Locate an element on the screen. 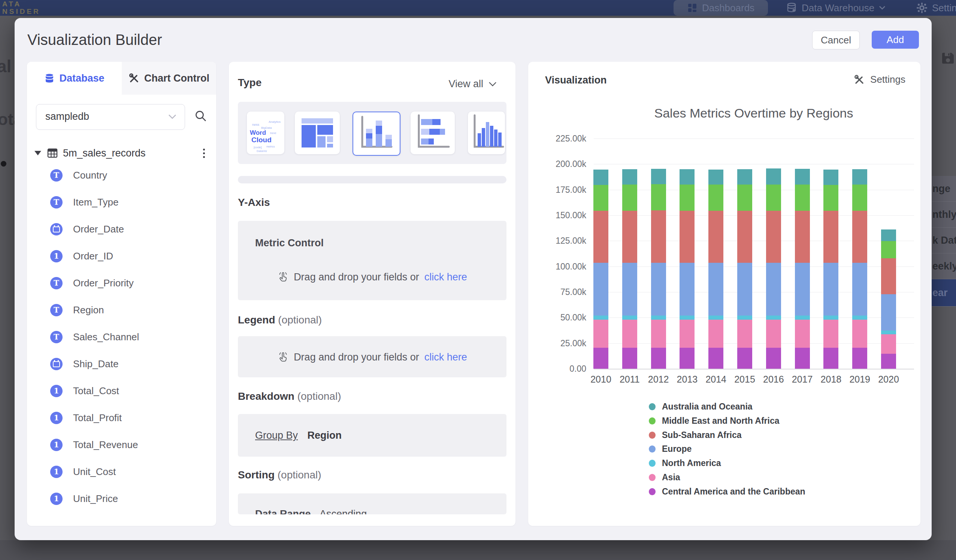  tab-database: Database is located at coordinates (74, 78).